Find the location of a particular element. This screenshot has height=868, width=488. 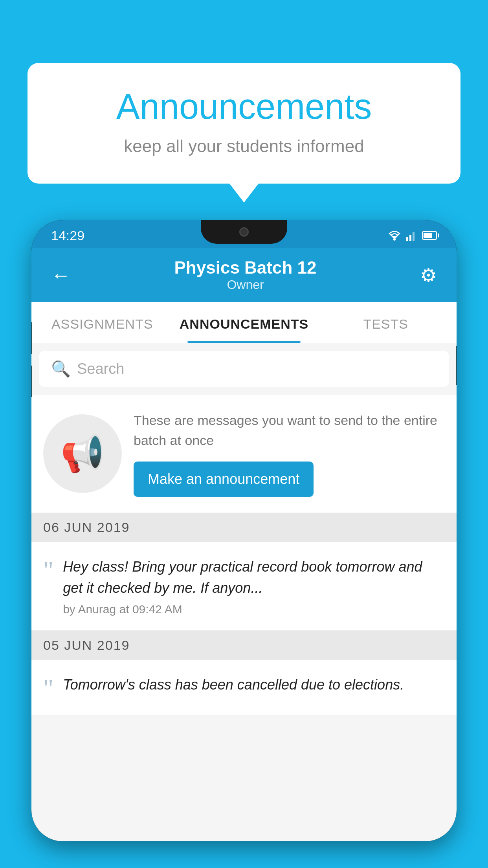

tab-announcements: ANNOUNCEMENTS is located at coordinates (244, 322).